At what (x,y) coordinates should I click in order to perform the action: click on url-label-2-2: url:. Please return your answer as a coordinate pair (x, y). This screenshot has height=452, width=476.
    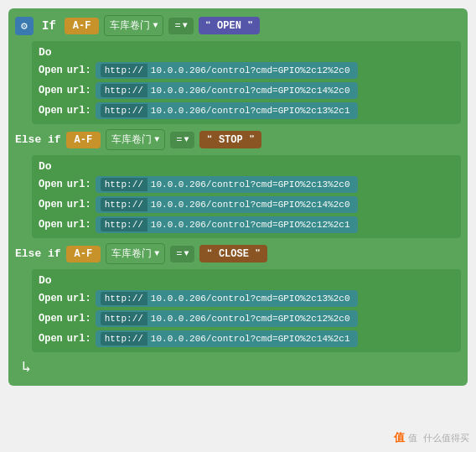
    Looking at the image, I should click on (79, 339).